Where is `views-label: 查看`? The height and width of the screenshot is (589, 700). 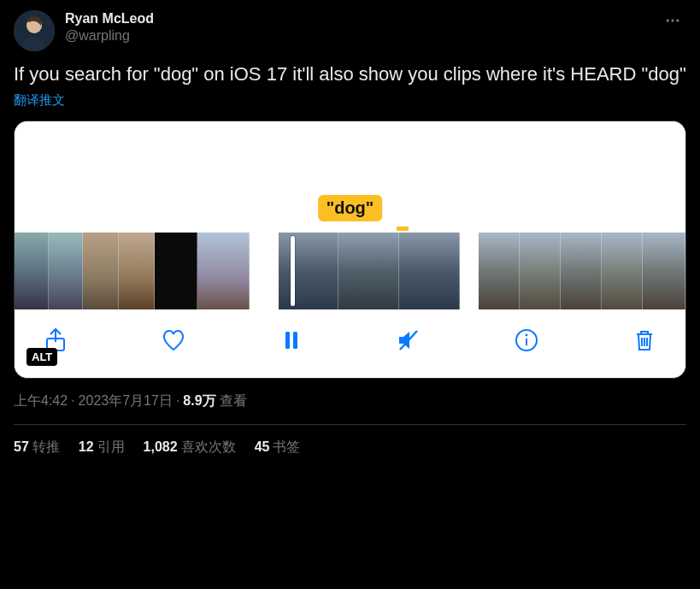
views-label: 查看 is located at coordinates (233, 400).